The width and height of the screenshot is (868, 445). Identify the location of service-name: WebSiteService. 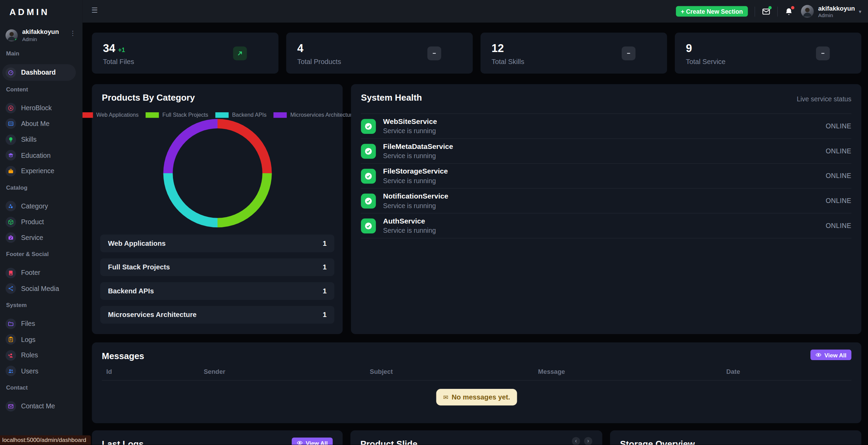
(410, 122).